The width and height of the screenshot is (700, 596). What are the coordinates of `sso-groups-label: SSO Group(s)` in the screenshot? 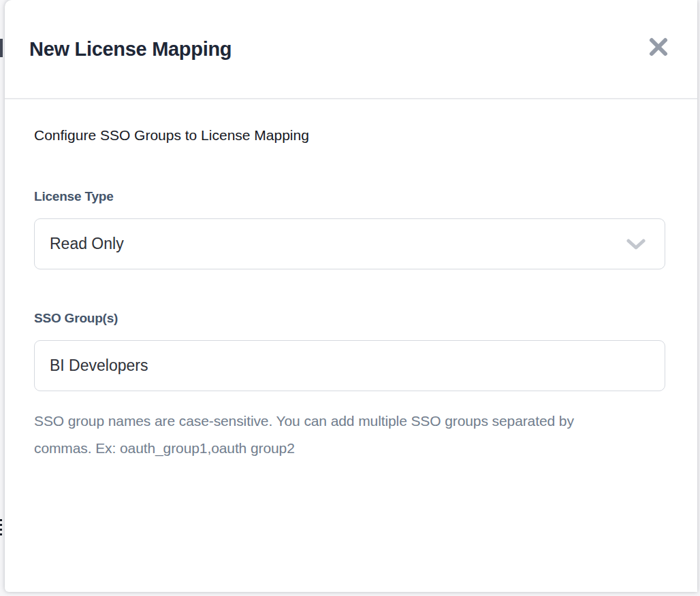 It's located at (349, 318).